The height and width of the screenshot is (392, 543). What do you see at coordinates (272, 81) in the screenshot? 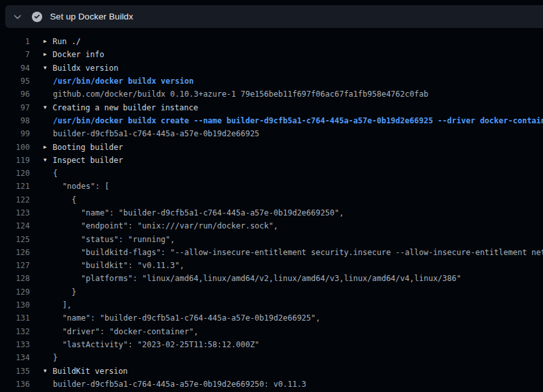
I see `log-line-row: 95 /usr/bin/docker buildx version` at bounding box center [272, 81].